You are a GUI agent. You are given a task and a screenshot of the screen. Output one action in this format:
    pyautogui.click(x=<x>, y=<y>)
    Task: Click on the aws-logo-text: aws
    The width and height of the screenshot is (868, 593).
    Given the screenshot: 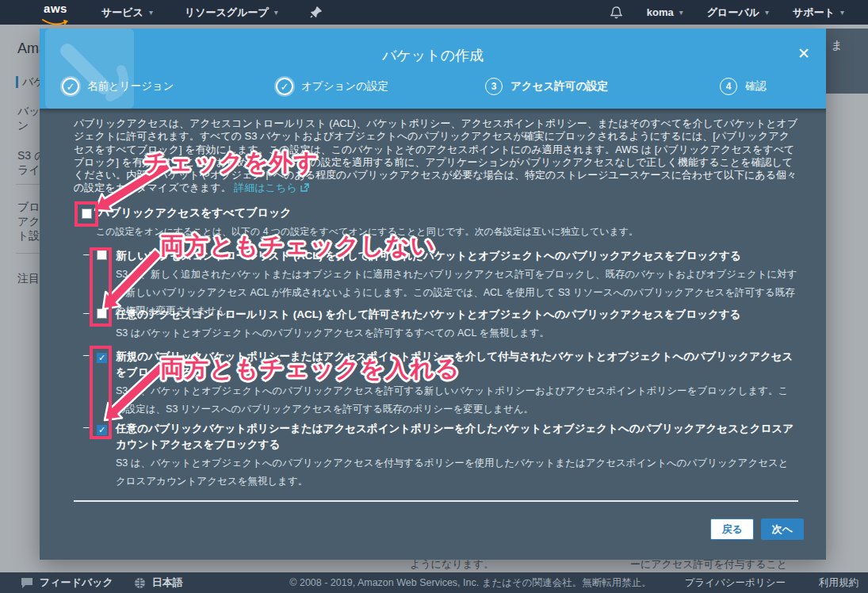 What is the action you would take?
    pyautogui.click(x=55, y=9)
    